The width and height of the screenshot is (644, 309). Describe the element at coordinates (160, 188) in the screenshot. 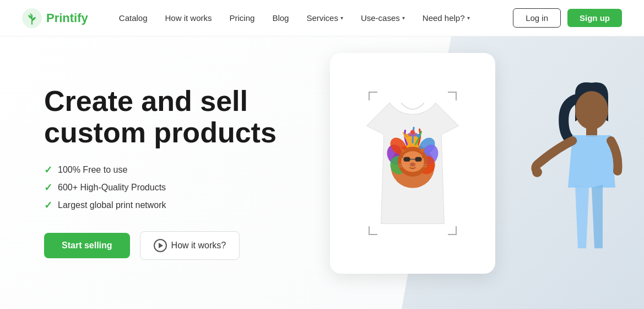

I see `hero-features: ✓ 100% Free to use ✓ 600+ High-Quality P…` at that location.